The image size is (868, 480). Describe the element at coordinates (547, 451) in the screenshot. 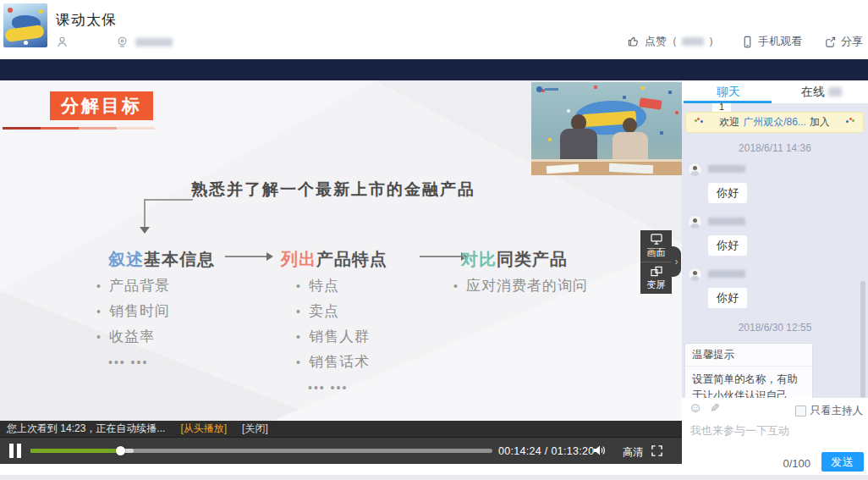

I see `time-display: 00:14:24 / 01:13:20` at that location.